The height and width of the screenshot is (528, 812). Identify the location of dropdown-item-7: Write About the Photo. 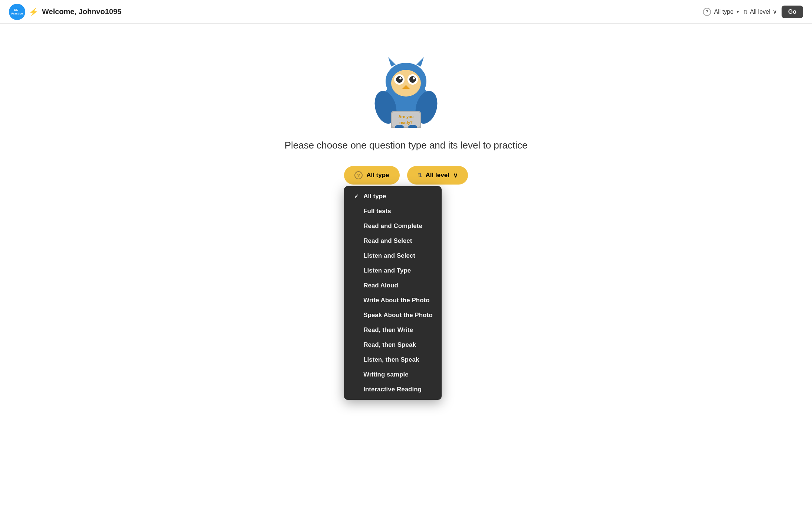
(393, 300).